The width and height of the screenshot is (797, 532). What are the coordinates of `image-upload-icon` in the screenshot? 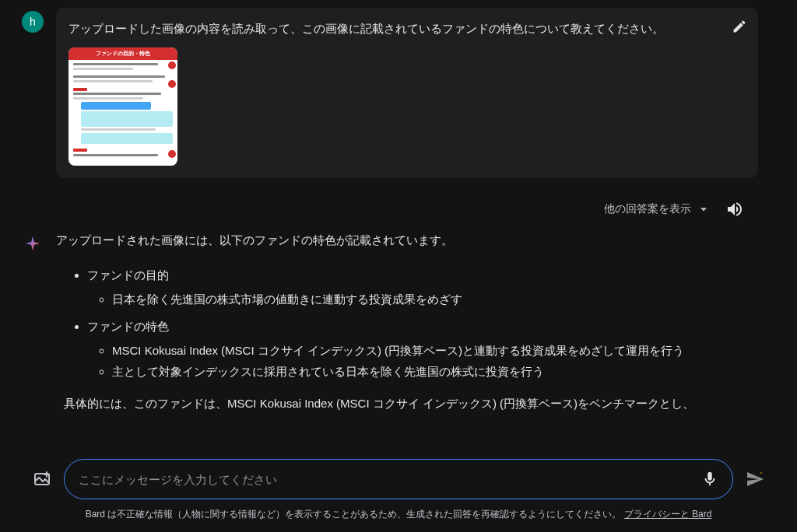 It's located at (42, 479).